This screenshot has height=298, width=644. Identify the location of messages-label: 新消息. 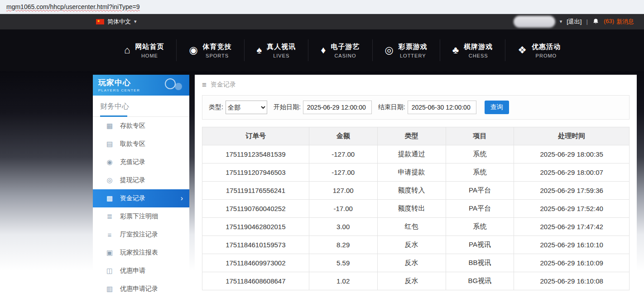
(625, 22).